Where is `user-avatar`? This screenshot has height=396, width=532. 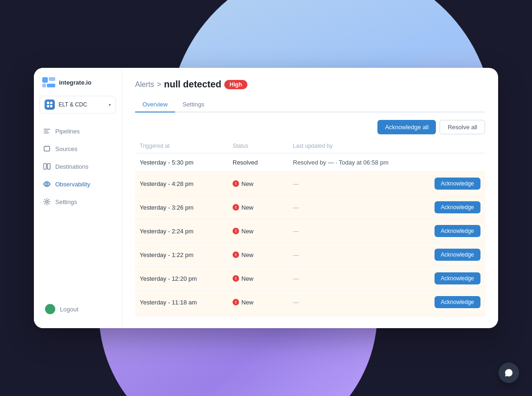
user-avatar is located at coordinates (50, 309).